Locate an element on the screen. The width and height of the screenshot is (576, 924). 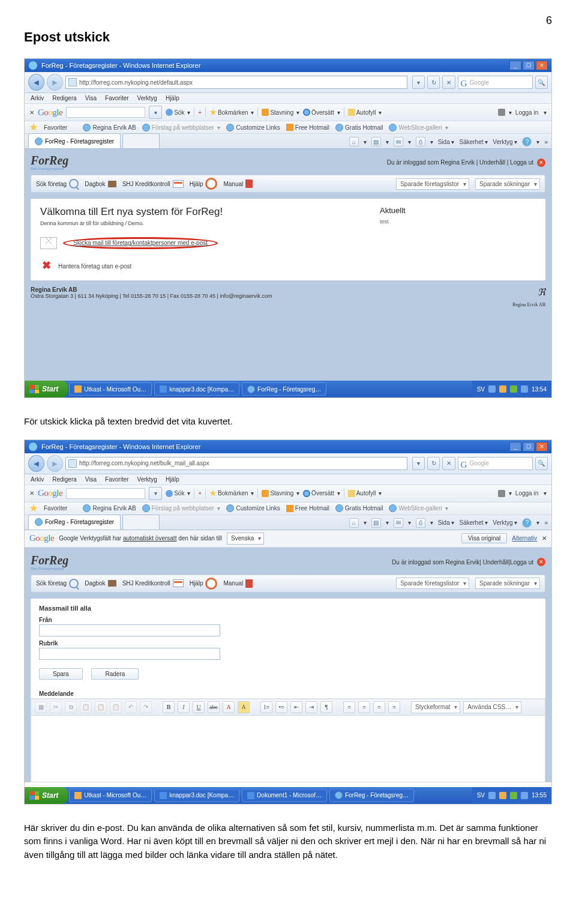
ed-textcolor-button: A is located at coordinates (229, 707).